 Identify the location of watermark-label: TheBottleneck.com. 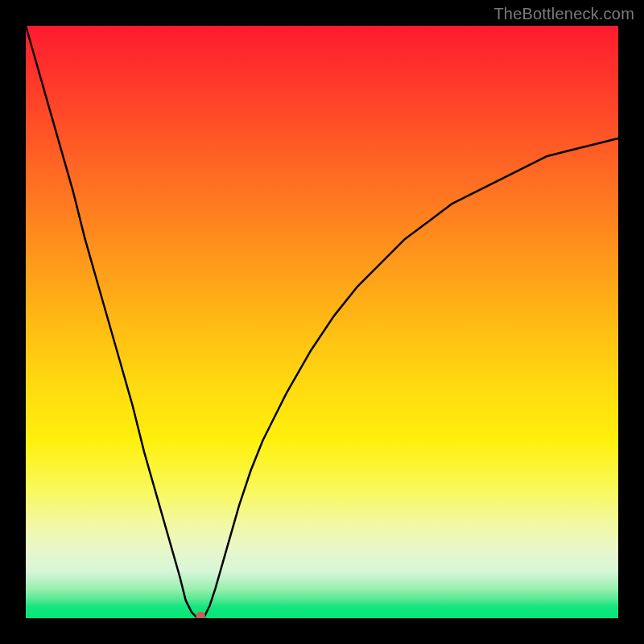
(564, 14).